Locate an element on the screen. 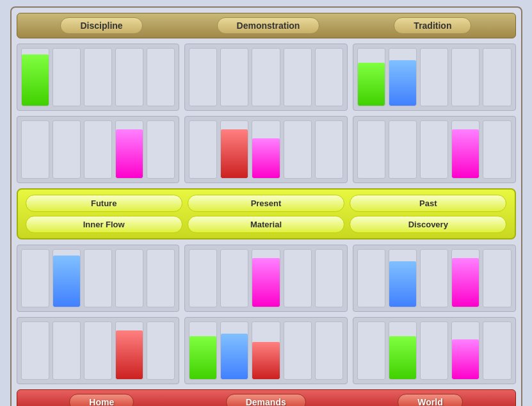 This screenshot has height=406, width=532. middle-labels: Future Inner Flow Present Material Past … is located at coordinates (266, 214).